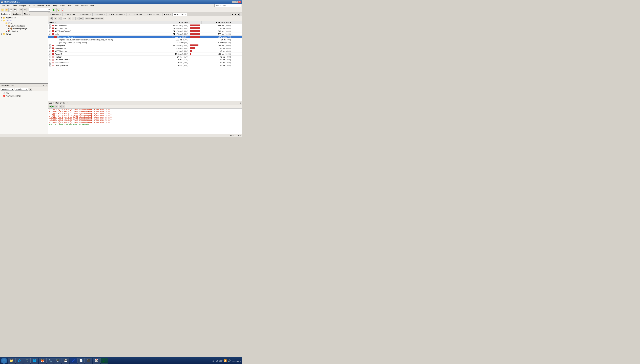 The image size is (640, 364). What do you see at coordinates (9, 28) in the screenshot?
I see `expand-default-package: ▶` at bounding box center [9, 28].